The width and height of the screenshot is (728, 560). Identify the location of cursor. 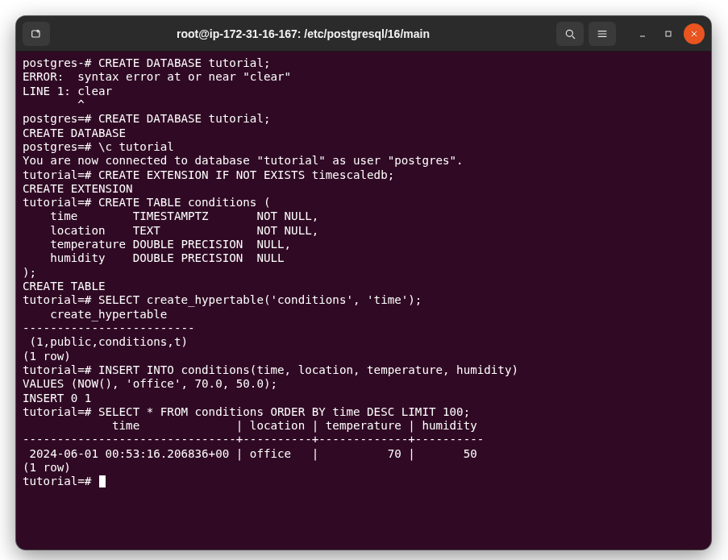
(102, 482).